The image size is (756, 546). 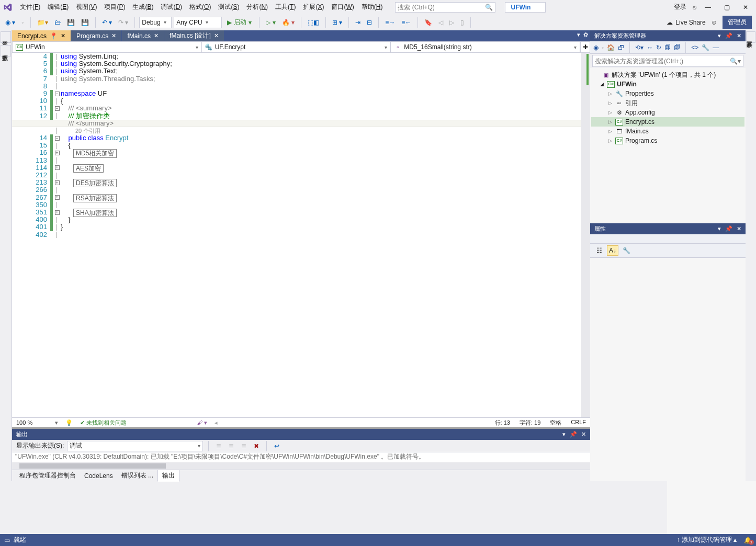 I want to click on menu-item: 编辑(E), so click(x=58, y=7).